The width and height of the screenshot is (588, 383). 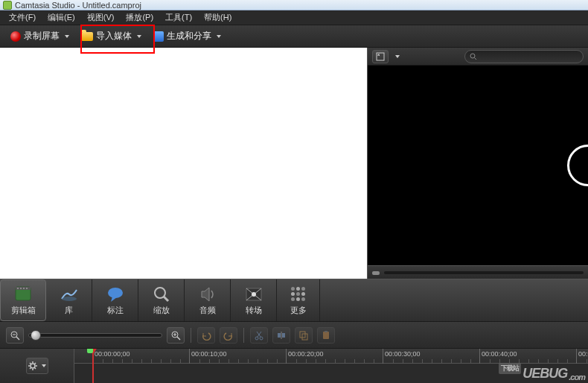 I want to click on tab-more: 更多, so click(x=298, y=300).